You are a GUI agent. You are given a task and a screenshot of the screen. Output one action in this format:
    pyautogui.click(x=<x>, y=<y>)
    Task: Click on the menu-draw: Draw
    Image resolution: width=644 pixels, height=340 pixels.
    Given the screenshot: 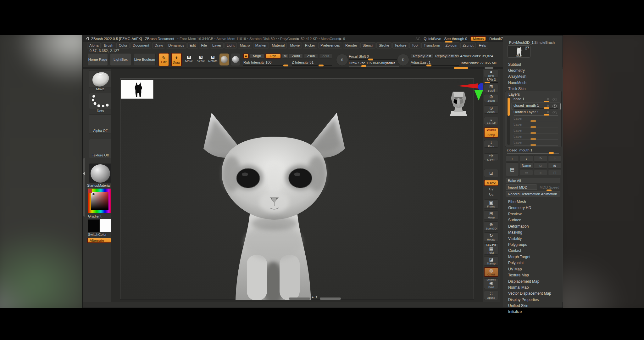 What is the action you would take?
    pyautogui.click(x=158, y=45)
    